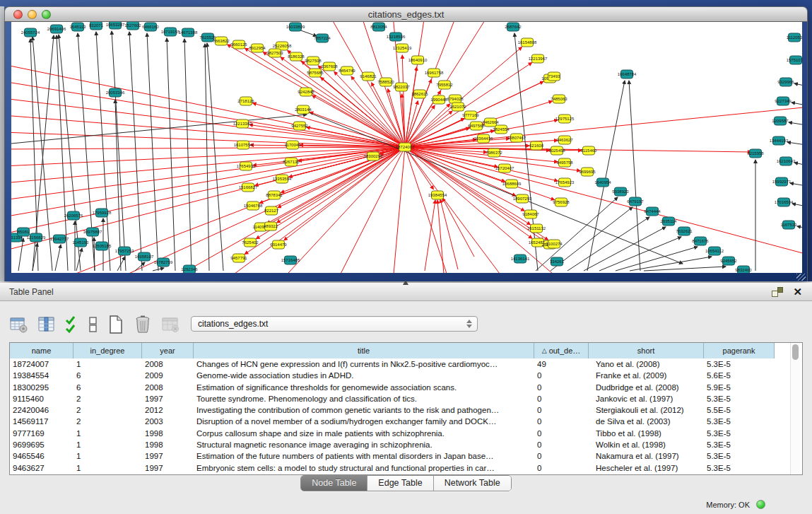  Describe the element at coordinates (780, 121) in the screenshot. I see `graph-node: 1209587` at that location.